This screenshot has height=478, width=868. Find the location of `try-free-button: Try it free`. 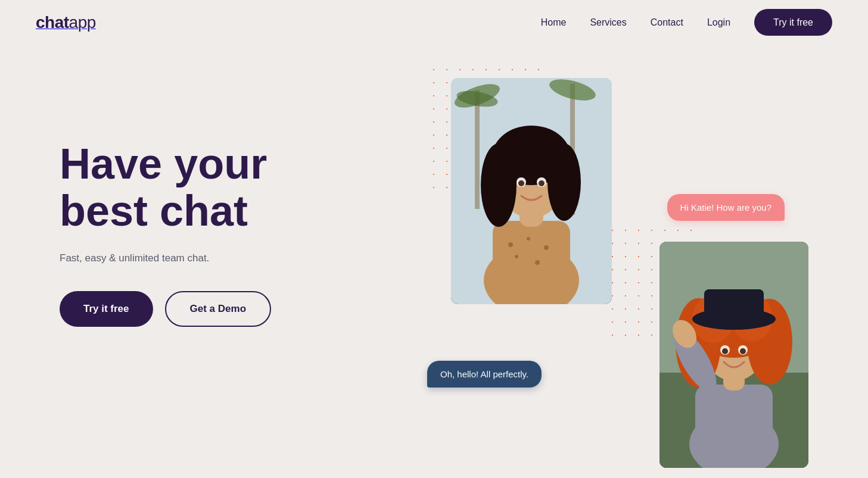

try-free-button: Try it free is located at coordinates (106, 309).